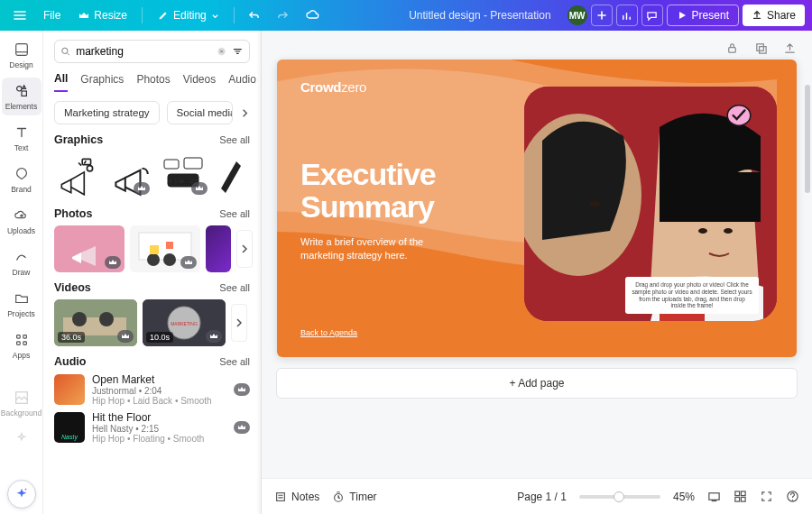 Image resolution: width=812 pixels, height=514 pixels. What do you see at coordinates (577, 15) in the screenshot?
I see `avatar: MW` at bounding box center [577, 15].